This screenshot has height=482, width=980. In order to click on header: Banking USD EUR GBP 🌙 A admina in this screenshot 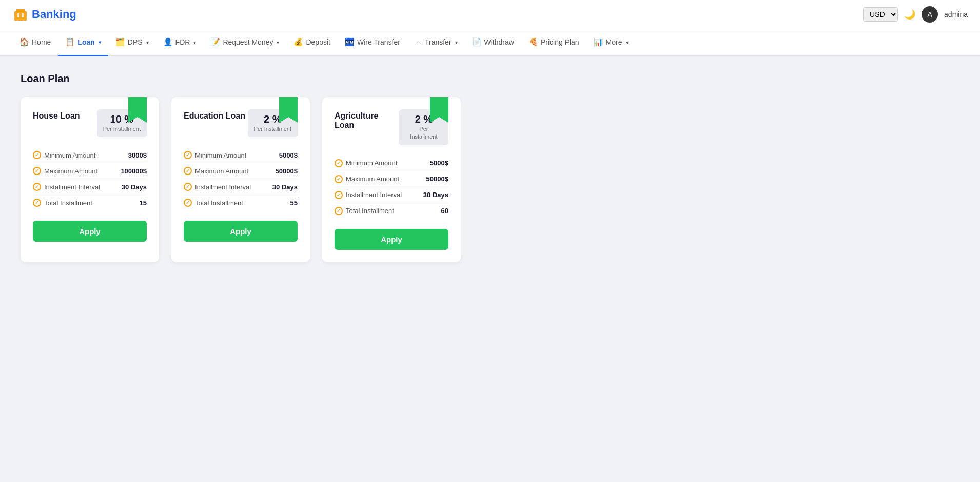, I will do `click(490, 14)`.